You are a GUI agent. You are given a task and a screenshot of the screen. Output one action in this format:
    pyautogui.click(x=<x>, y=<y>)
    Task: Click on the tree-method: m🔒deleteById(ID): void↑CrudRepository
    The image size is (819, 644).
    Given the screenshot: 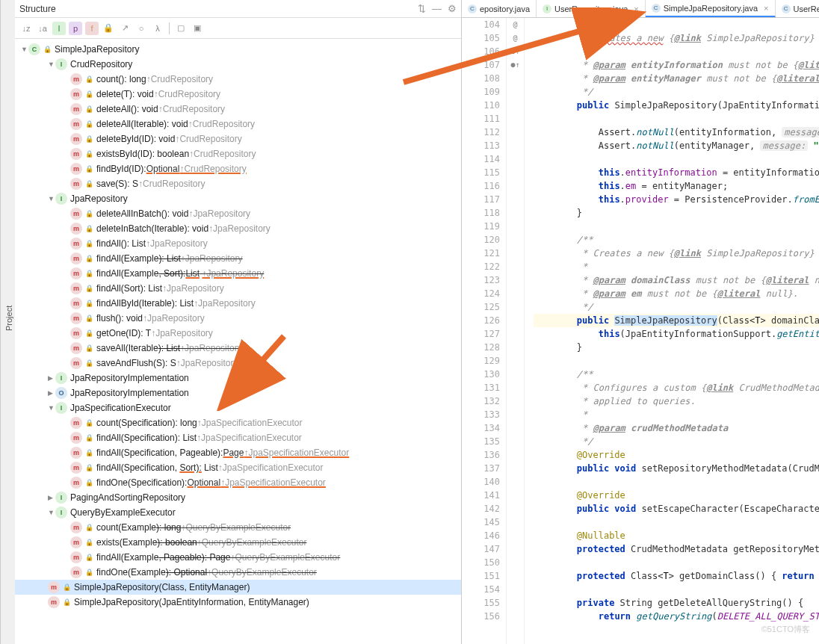 What is the action you would take?
    pyautogui.click(x=238, y=139)
    